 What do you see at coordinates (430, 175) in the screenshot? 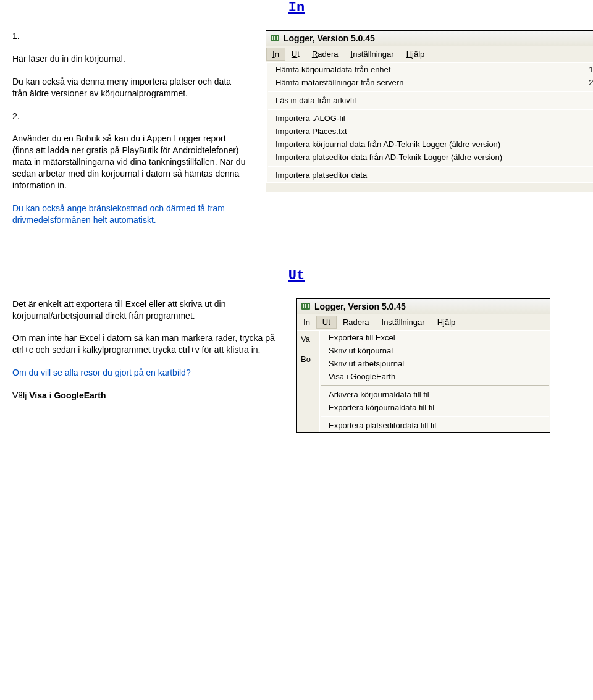
I see `dd-import-platseditor: Importera platseditor data` at bounding box center [430, 175].